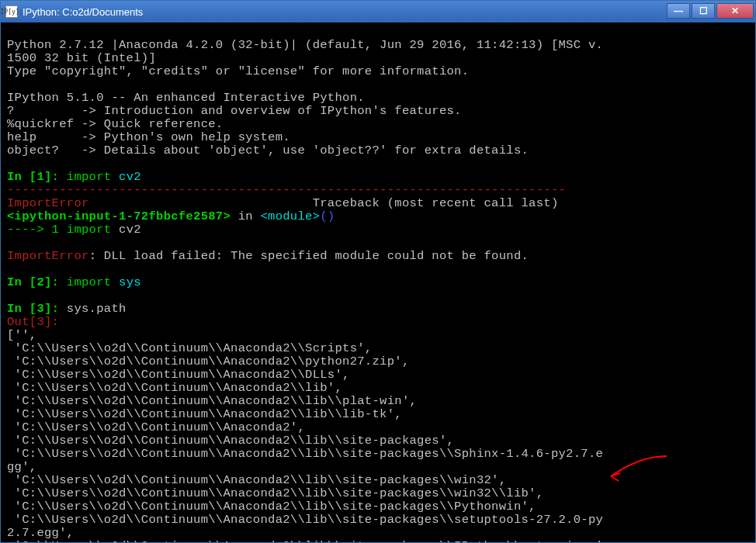 The image size is (756, 543). What do you see at coordinates (37, 230) in the screenshot?
I see `frame-arrow: ----> 1` at bounding box center [37, 230].